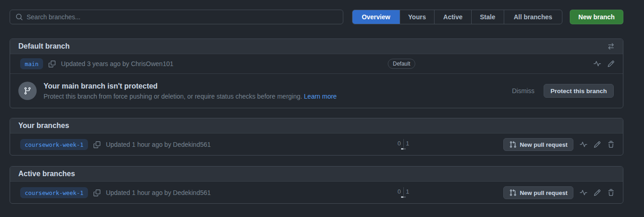  Describe the element at coordinates (457, 17) in the screenshot. I see `branch-filter-tabs: Overview Yours Active Stale All branches` at that location.